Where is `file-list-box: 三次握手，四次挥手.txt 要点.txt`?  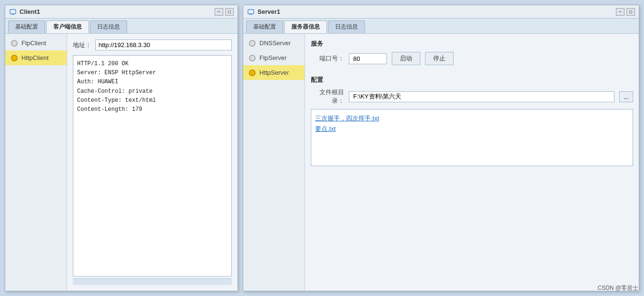 file-list-box: 三次握手，四次挥手.txt 要点.txt is located at coordinates (472, 138).